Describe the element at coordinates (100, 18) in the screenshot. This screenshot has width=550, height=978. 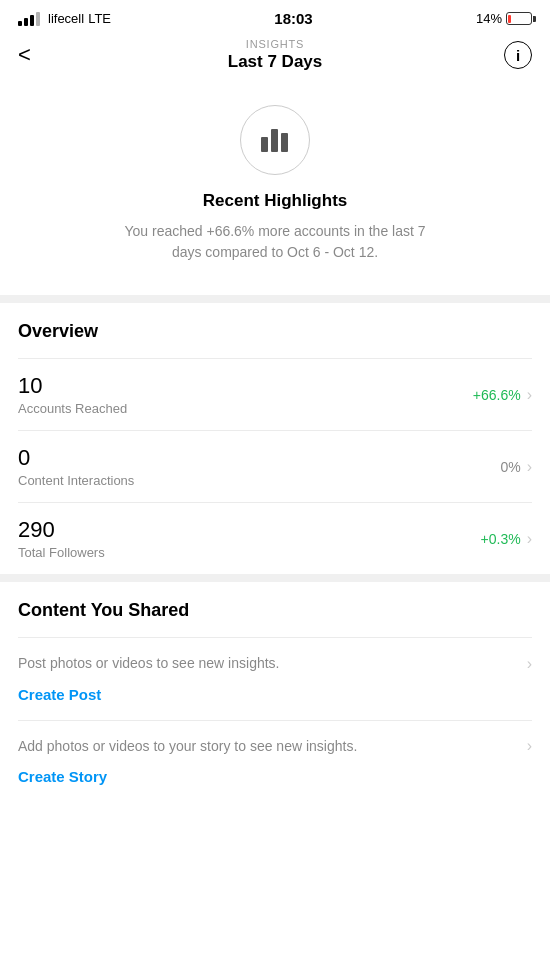
I see `network-label: LTE` at that location.